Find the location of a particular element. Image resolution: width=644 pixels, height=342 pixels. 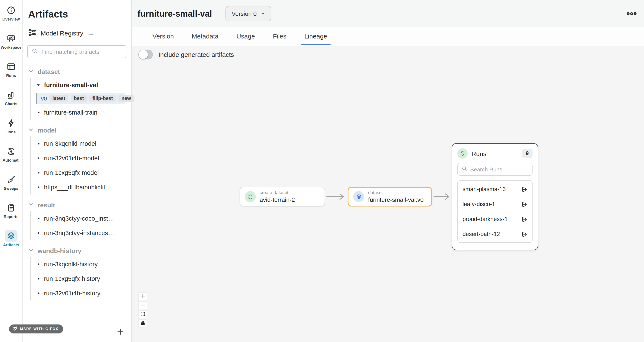

model-registry-link: Model Registry → is located at coordinates (80, 33).